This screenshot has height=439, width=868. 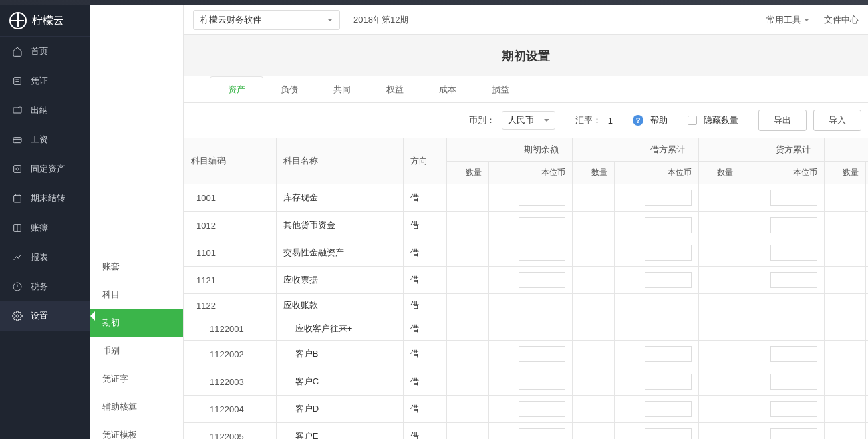 I want to click on help-label: 帮助, so click(x=659, y=120).